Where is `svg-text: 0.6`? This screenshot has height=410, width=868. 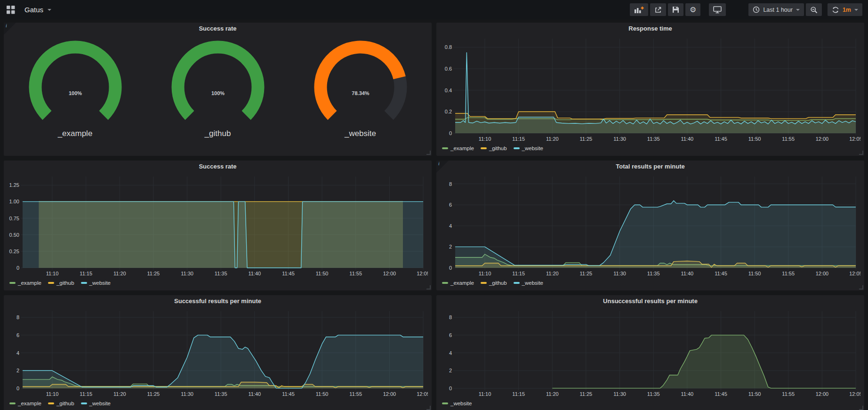 svg-text: 0.6 is located at coordinates (448, 69).